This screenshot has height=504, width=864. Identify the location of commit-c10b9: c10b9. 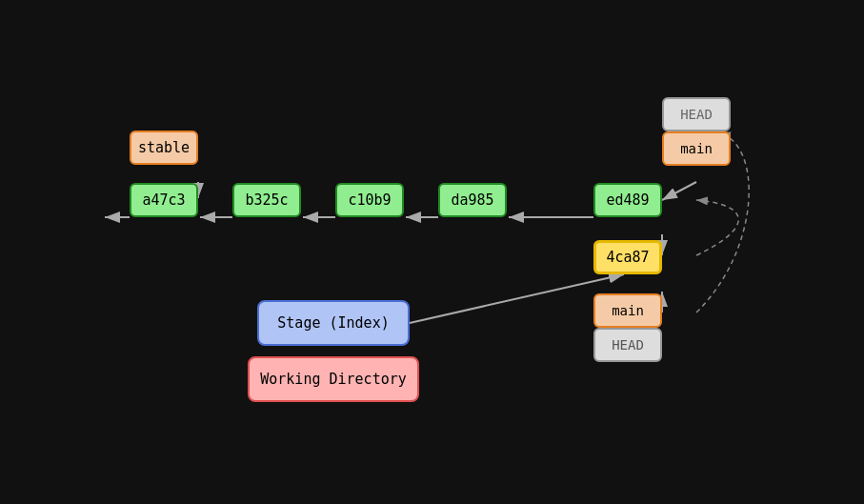
(370, 200).